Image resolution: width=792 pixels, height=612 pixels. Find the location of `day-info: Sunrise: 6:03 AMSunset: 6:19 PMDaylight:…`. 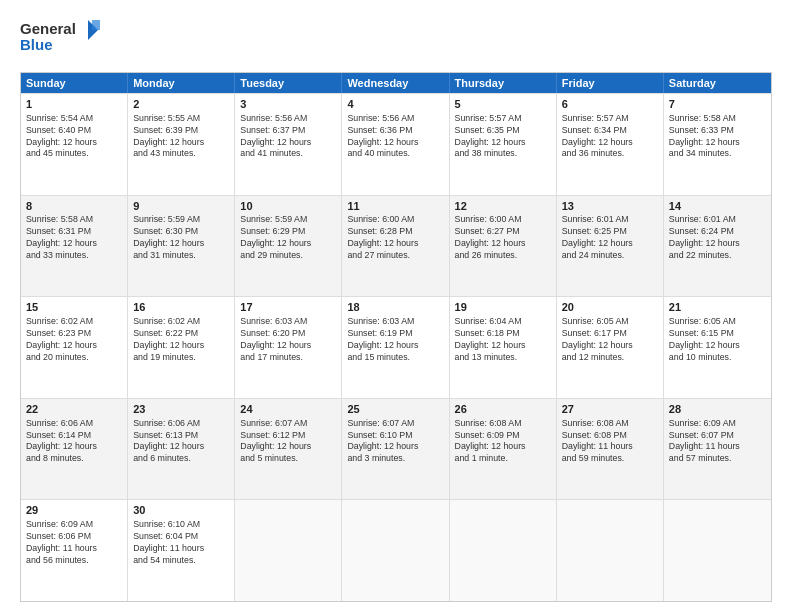

day-info: Sunrise: 6:03 AMSunset: 6:19 PMDaylight:… is located at coordinates (395, 340).